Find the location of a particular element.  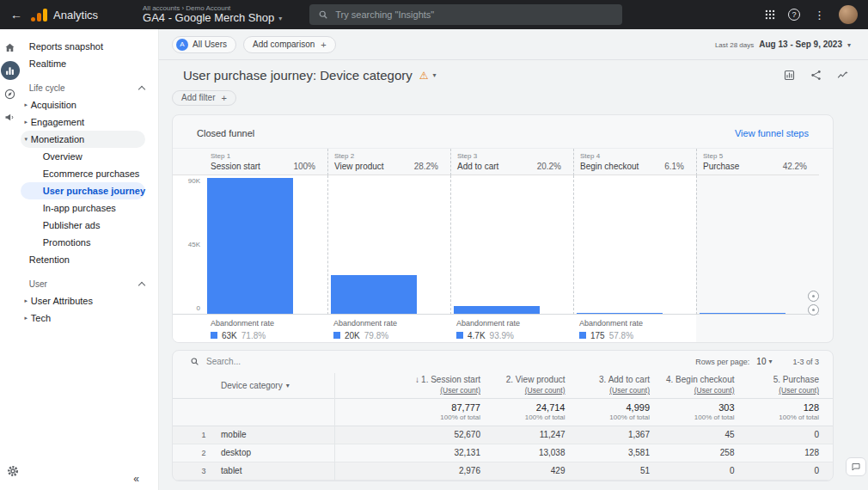

account-title: GA4 - Google Merch Shop is located at coordinates (208, 19).